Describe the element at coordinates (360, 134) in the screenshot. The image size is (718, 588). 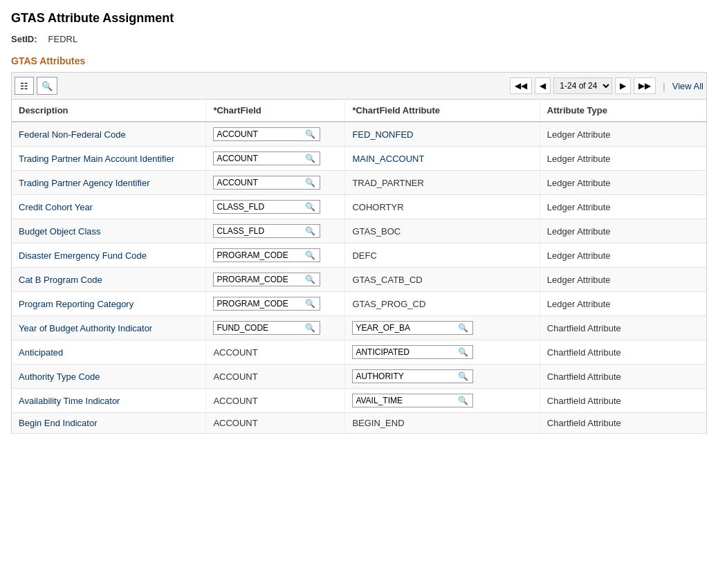
I see `table-row: Federal Non-Federal Code🔍FED_NONFEDLedge…` at that location.